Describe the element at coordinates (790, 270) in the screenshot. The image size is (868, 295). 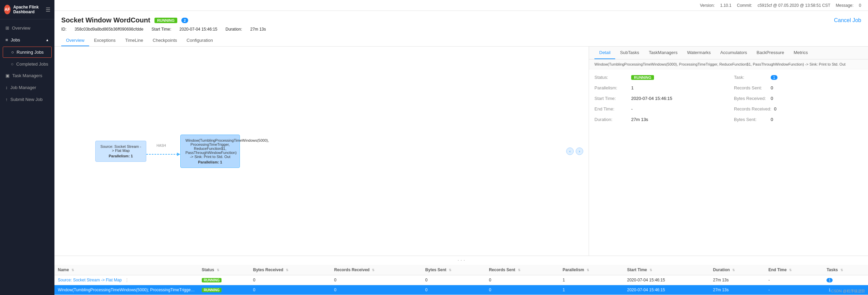
I see `sort-icon-end-time: ⇅` at that location.